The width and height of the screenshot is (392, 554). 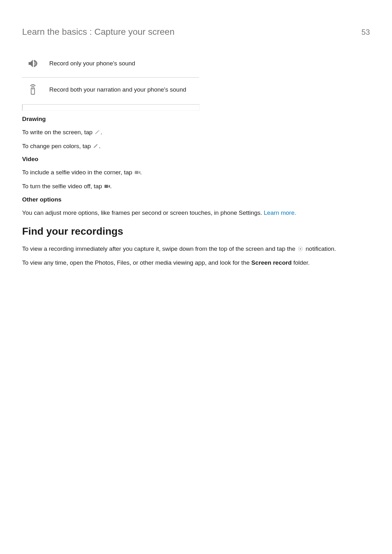 I want to click on record-notification-icon, so click(x=300, y=249).